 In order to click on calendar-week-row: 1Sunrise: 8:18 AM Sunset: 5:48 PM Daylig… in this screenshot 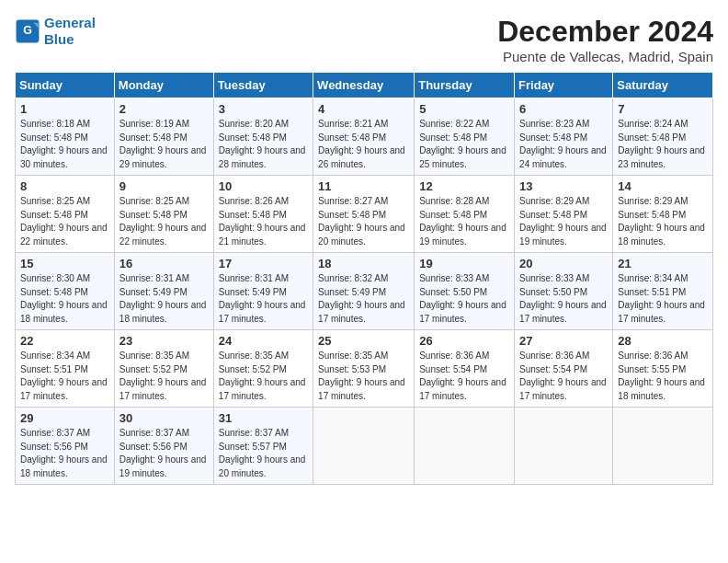, I will do `click(364, 137)`.